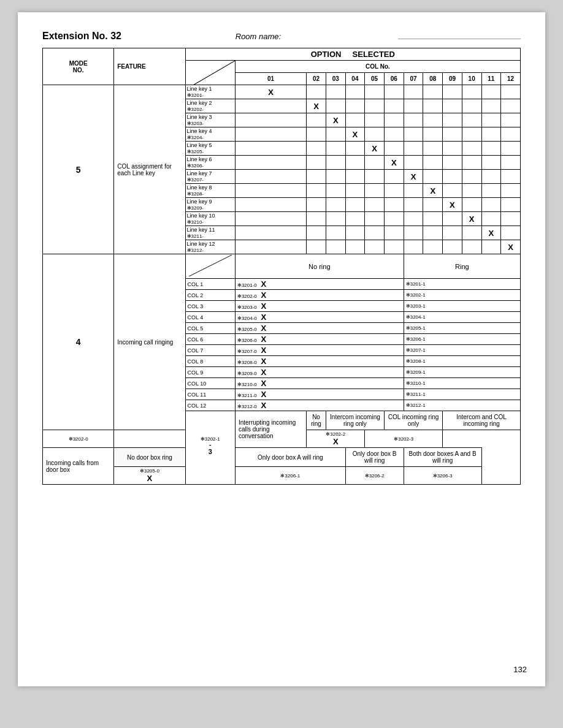 The height and width of the screenshot is (728, 563). Describe the element at coordinates (319, 384) in the screenshot. I see `col10-no-ring: ✻3210-0 X` at that location.